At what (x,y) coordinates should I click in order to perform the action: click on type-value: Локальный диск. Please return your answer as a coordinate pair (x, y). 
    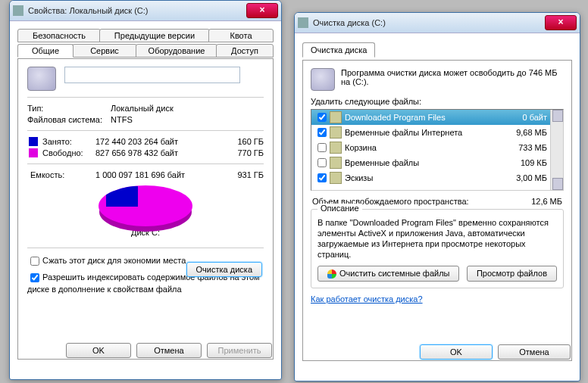
    Looking at the image, I should click on (142, 108).